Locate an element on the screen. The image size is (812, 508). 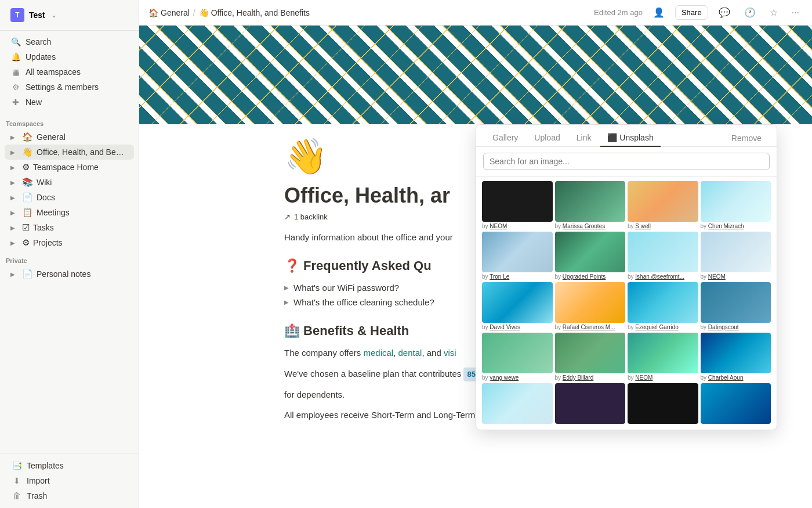
highlight-medical: medical is located at coordinates (378, 353).